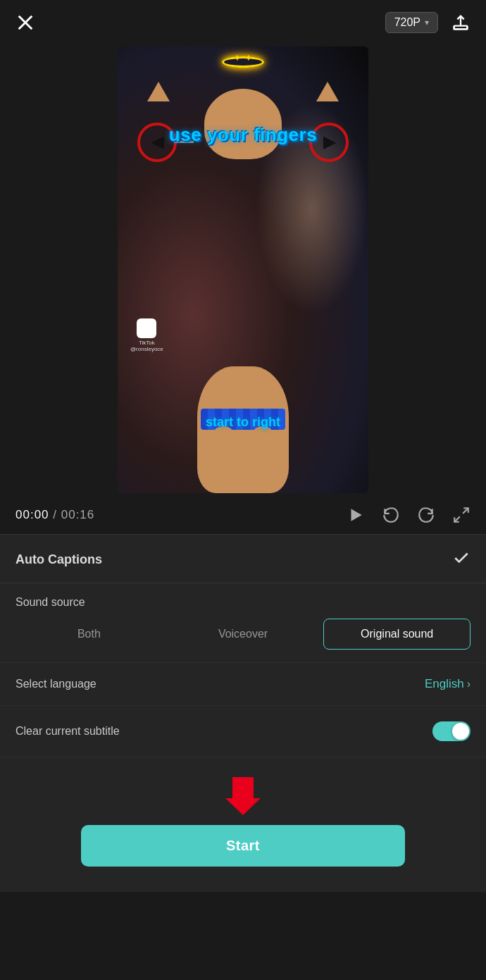 The height and width of the screenshot is (980, 486). I want to click on arrow-indicator, so click(243, 798).